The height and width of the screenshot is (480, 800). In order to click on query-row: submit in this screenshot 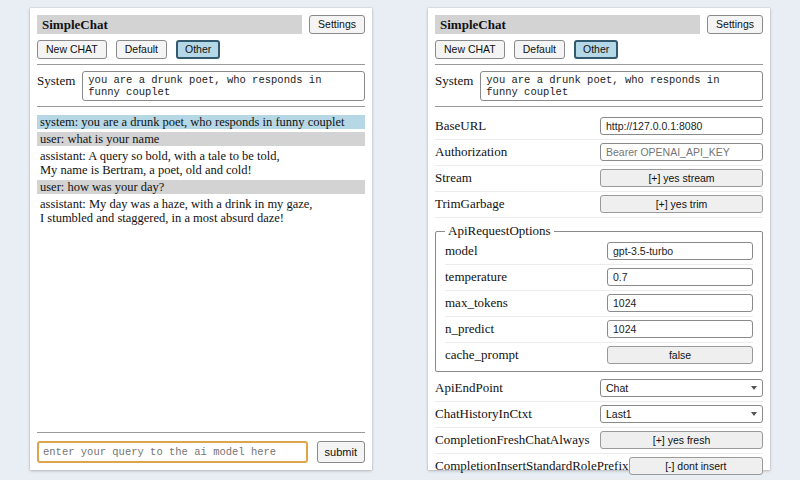, I will do `click(201, 452)`.